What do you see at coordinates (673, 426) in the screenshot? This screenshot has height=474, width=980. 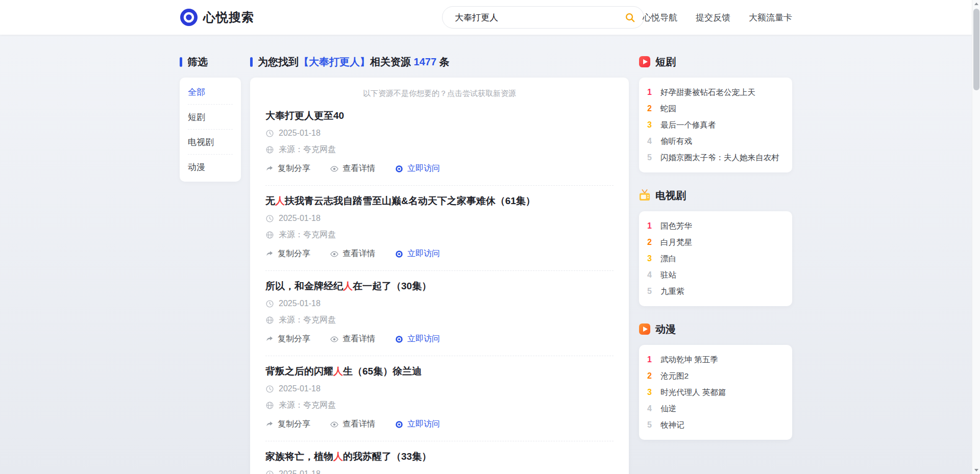 I see `rank-item-title: 牧神记` at bounding box center [673, 426].